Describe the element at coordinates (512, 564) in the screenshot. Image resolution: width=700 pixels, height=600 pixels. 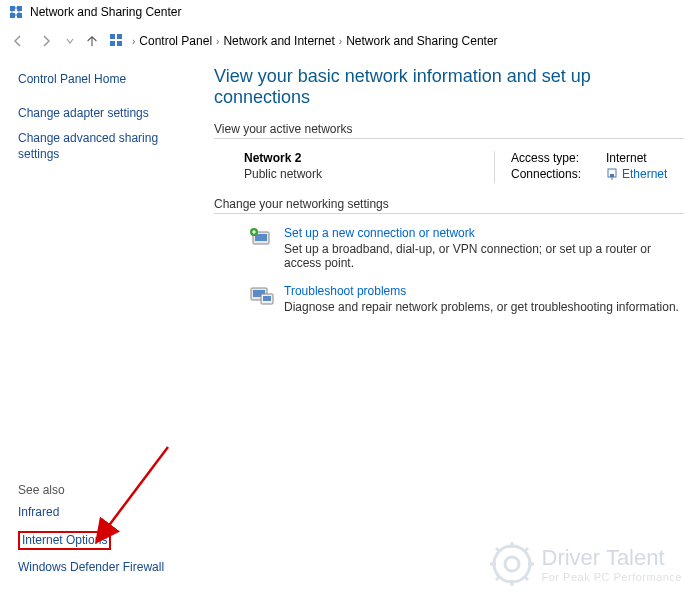
I see `gear-icon` at that location.